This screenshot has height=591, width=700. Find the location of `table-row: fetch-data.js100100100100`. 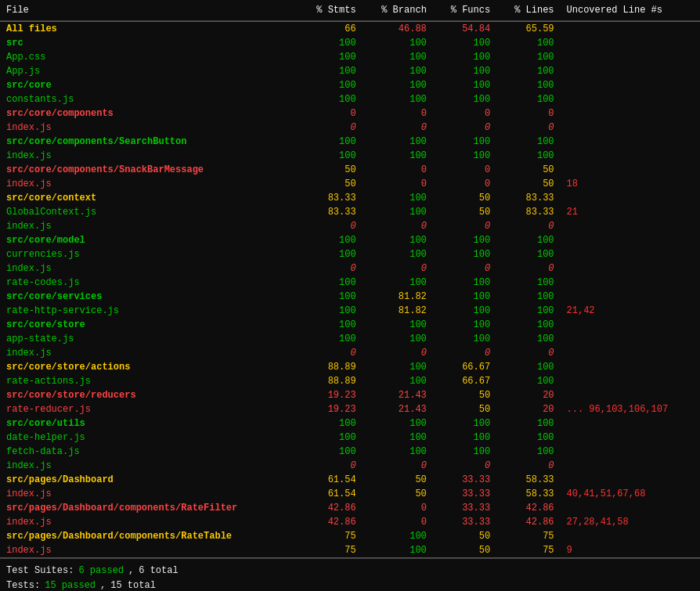

table-row: fetch-data.js100100100100 is located at coordinates (350, 452).